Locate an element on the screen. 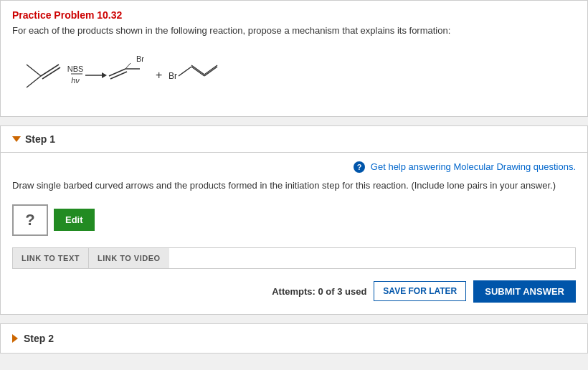 The image size is (588, 370). question-mark: ? is located at coordinates (30, 220).